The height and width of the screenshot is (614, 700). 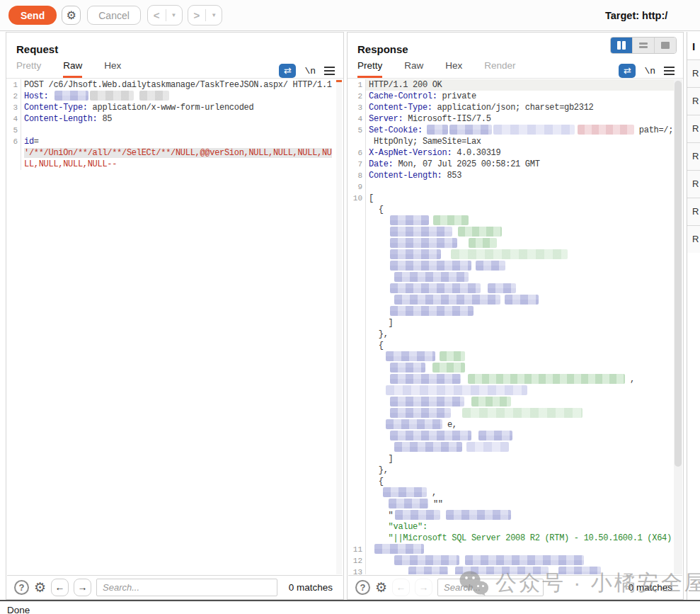 I want to click on request-search-input, so click(x=187, y=588).